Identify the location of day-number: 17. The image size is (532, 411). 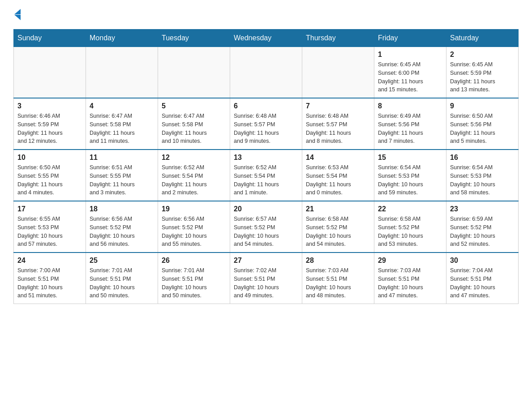
(50, 209).